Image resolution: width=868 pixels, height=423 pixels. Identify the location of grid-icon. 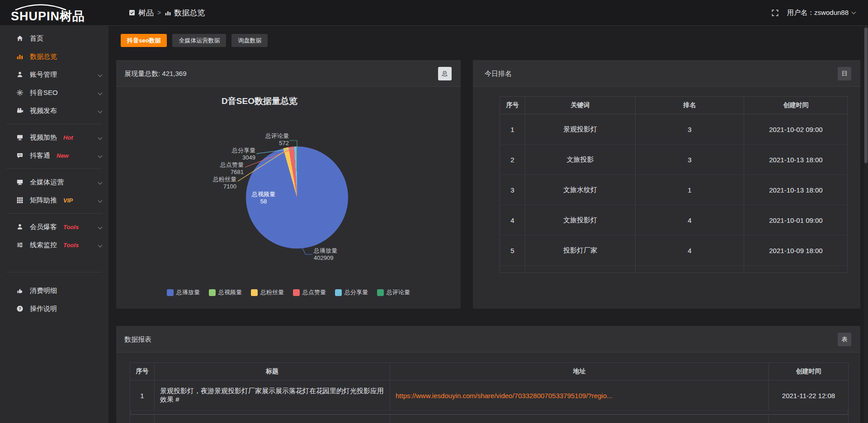
(20, 200).